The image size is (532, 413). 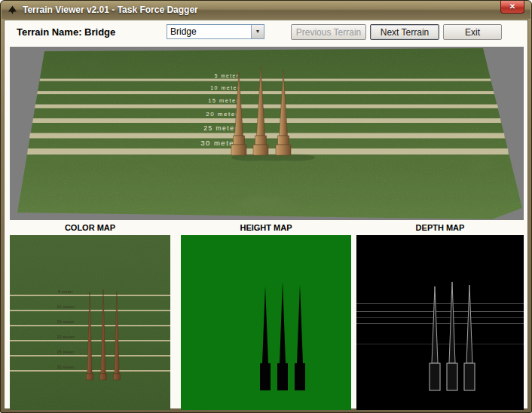 I want to click on depth-map-panel, so click(x=440, y=323).